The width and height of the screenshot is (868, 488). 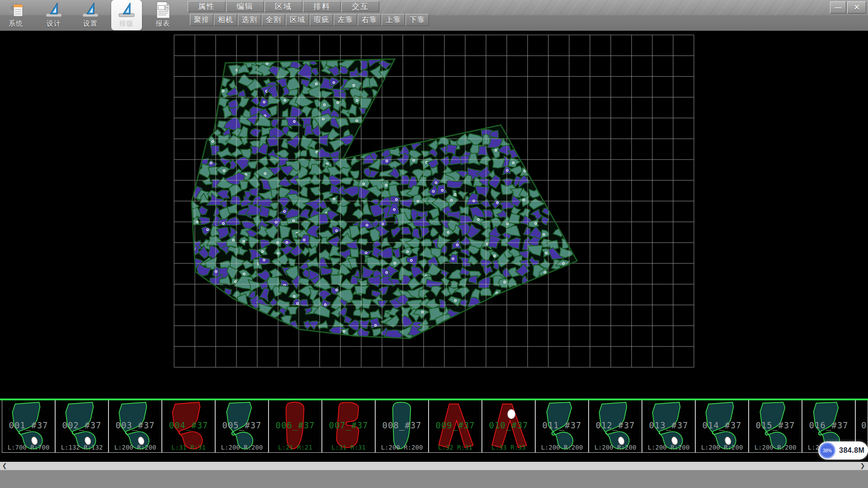 I want to click on app-button-nesting: 排版, so click(x=127, y=15).